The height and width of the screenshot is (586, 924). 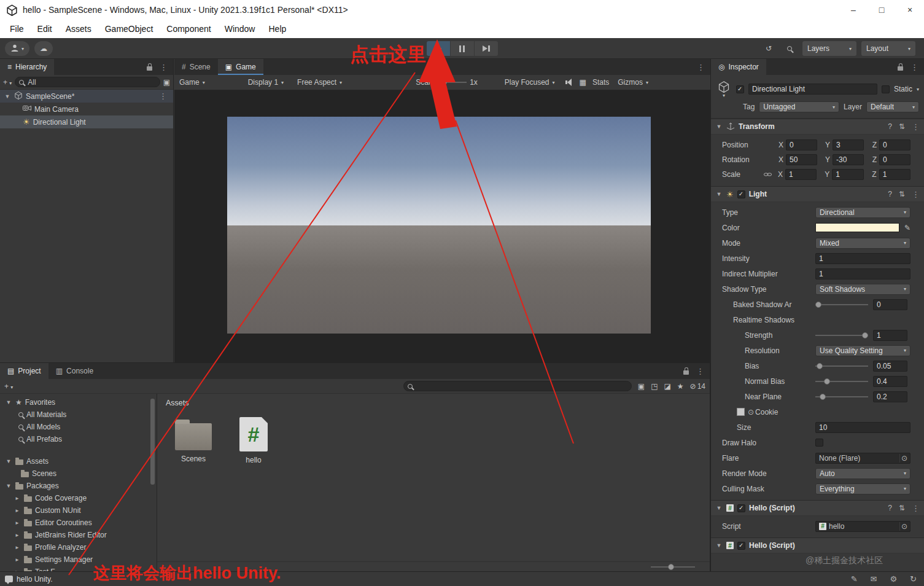 What do you see at coordinates (799, 107) in the screenshot?
I see `tag-dropdown: Untagged▾` at bounding box center [799, 107].